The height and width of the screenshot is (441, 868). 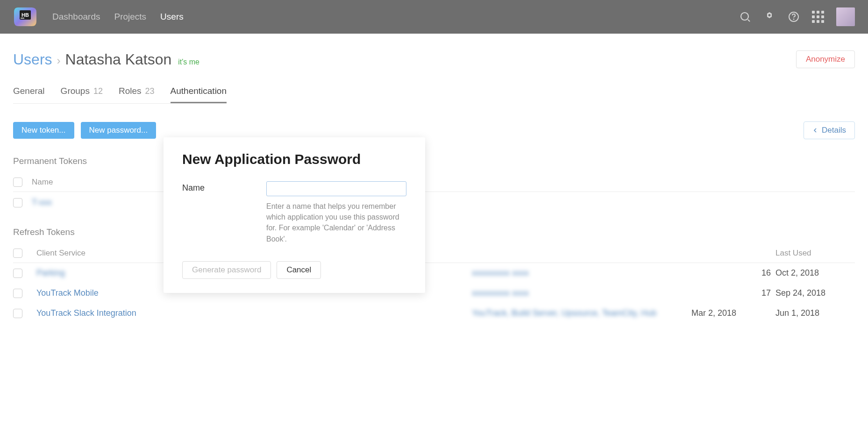 What do you see at coordinates (44, 130) in the screenshot?
I see `new-token-button: New token...` at bounding box center [44, 130].